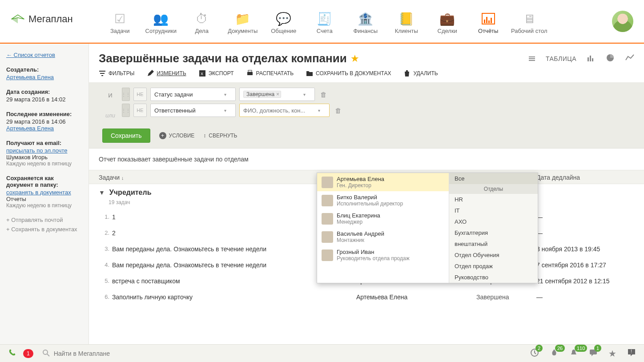  What do you see at coordinates (105, 281) in the screenshot?
I see `row-number: 5.` at bounding box center [105, 281].